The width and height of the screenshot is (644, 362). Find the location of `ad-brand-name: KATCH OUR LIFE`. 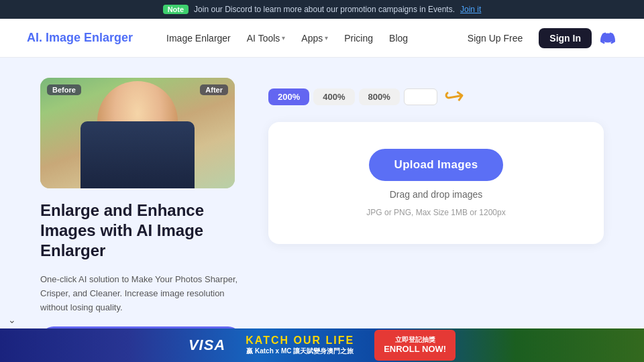

ad-brand-name: KATCH OUR LIFE is located at coordinates (300, 341).